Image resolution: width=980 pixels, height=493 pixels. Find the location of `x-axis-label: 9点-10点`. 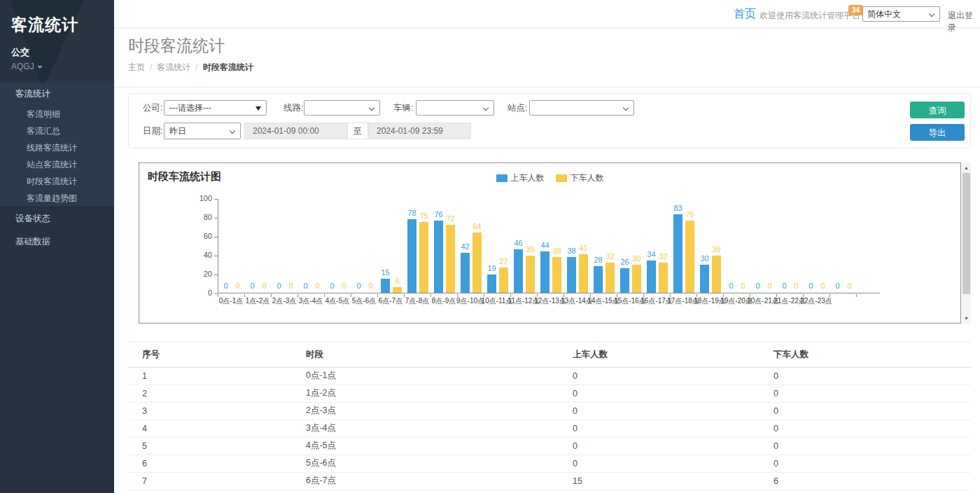

x-axis-label: 9点-10点 is located at coordinates (470, 301).